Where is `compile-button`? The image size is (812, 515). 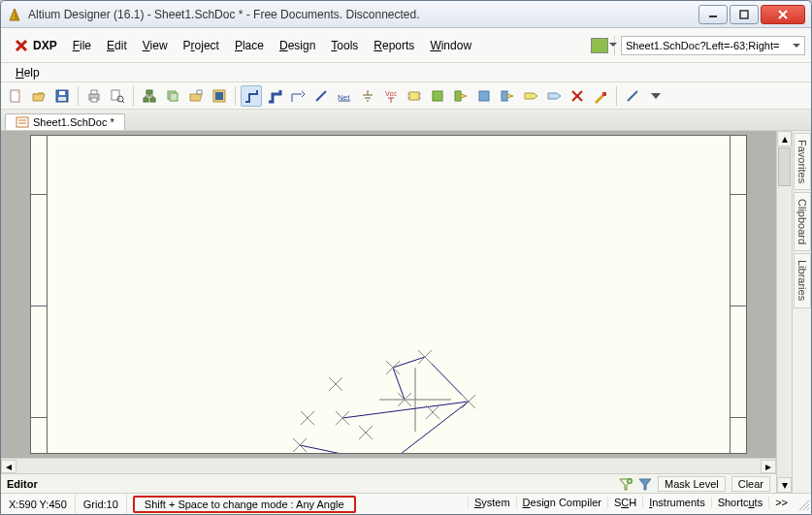 compile-button is located at coordinates (219, 96).